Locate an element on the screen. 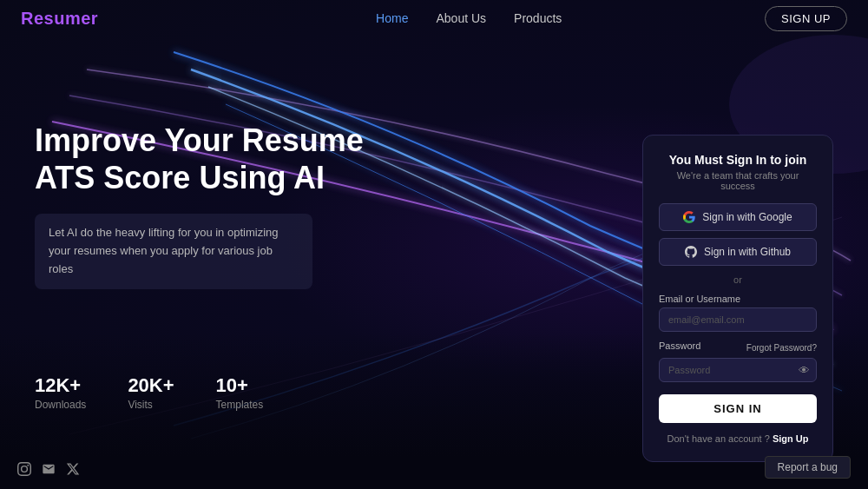  github-icon is located at coordinates (691, 252).